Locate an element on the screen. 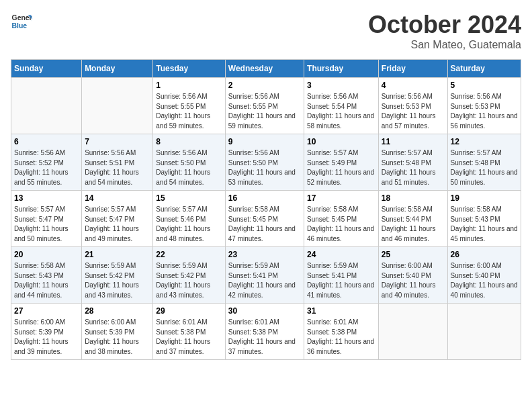 This screenshot has width=532, height=411. day-number: 29 is located at coordinates (189, 311).